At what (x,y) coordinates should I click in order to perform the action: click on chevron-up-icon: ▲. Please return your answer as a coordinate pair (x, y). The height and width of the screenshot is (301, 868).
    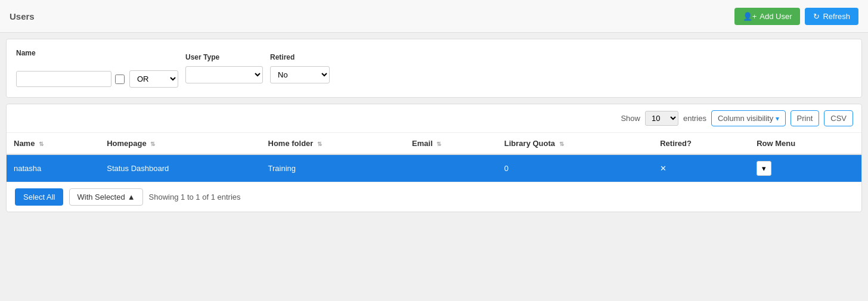
    Looking at the image, I should click on (131, 197).